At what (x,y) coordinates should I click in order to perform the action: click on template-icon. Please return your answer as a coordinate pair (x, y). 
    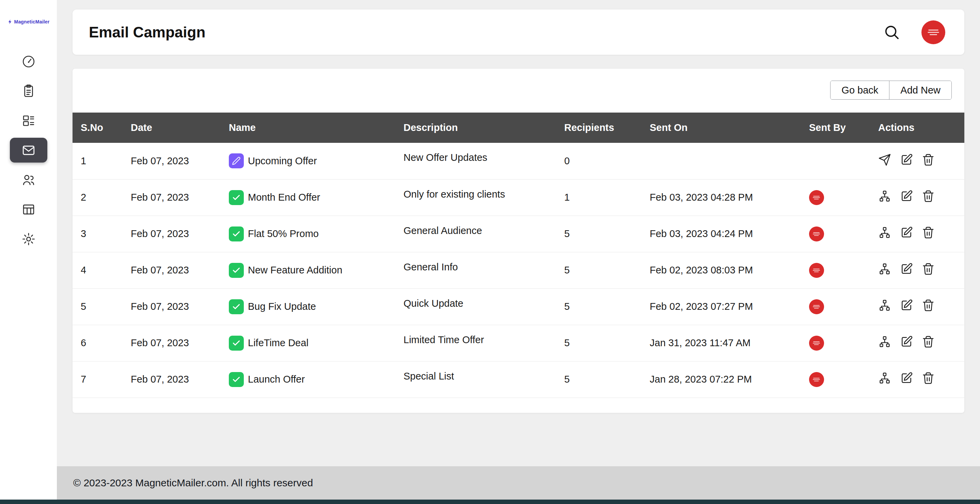
    Looking at the image, I should click on (29, 121).